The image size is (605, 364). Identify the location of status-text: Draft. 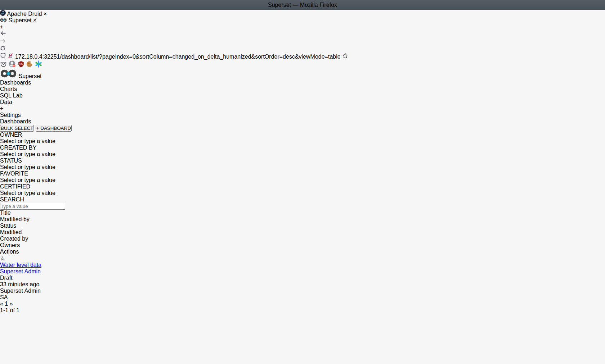
(6, 278).